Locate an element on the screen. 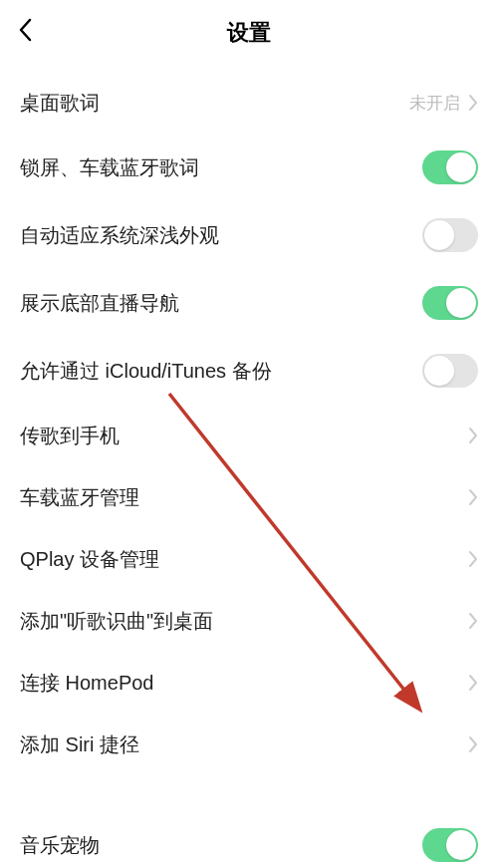 The height and width of the screenshot is (868, 498). row-label: 展示底部直播导航 is located at coordinates (100, 303).